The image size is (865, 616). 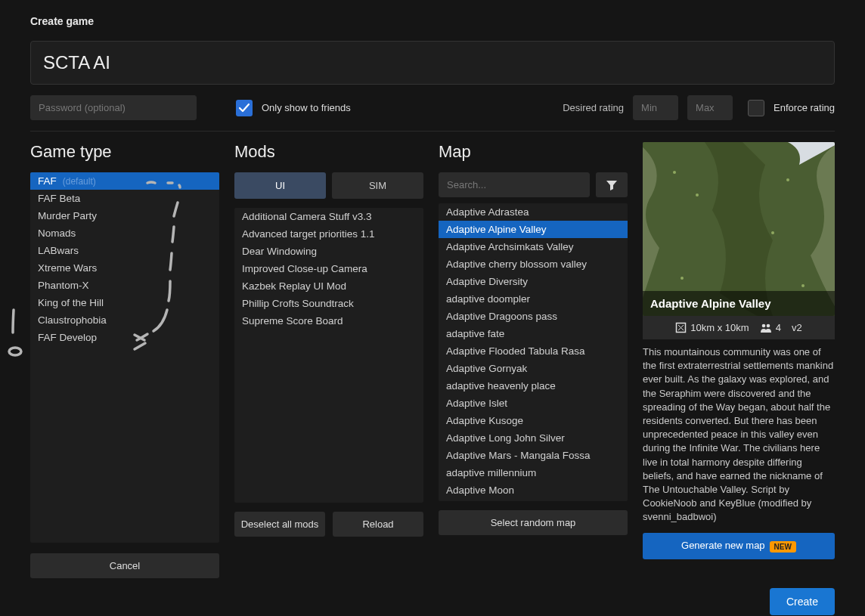 I want to click on map-item: Adaptive Kusoge, so click(x=533, y=420).